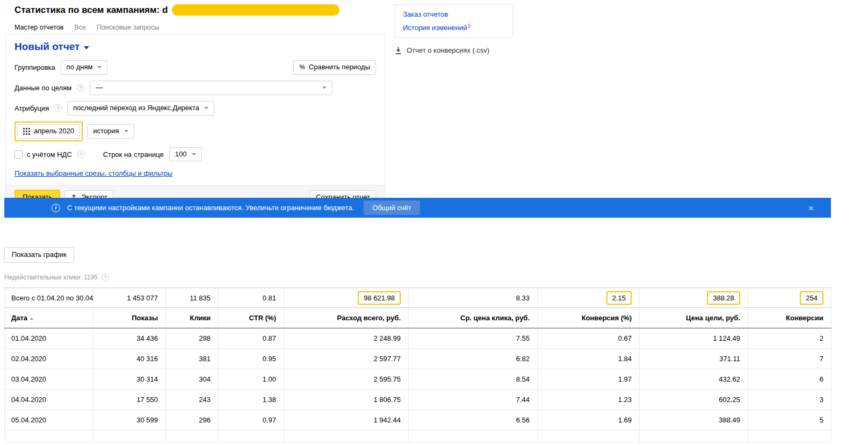 The height and width of the screenshot is (445, 868). Describe the element at coordinates (48, 131) in the screenshot. I see `period-select: апрель 2020` at that location.